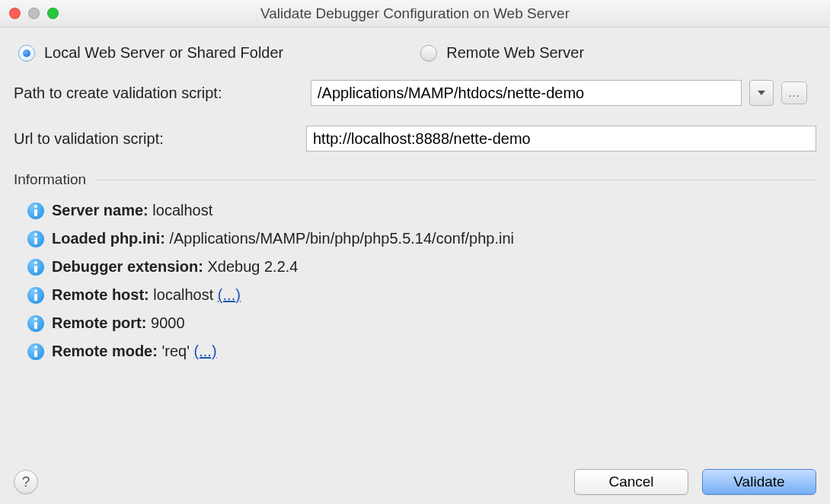  I want to click on info-debugger-extension: Debugger extension: Xdebug 2.2.4, so click(422, 266).